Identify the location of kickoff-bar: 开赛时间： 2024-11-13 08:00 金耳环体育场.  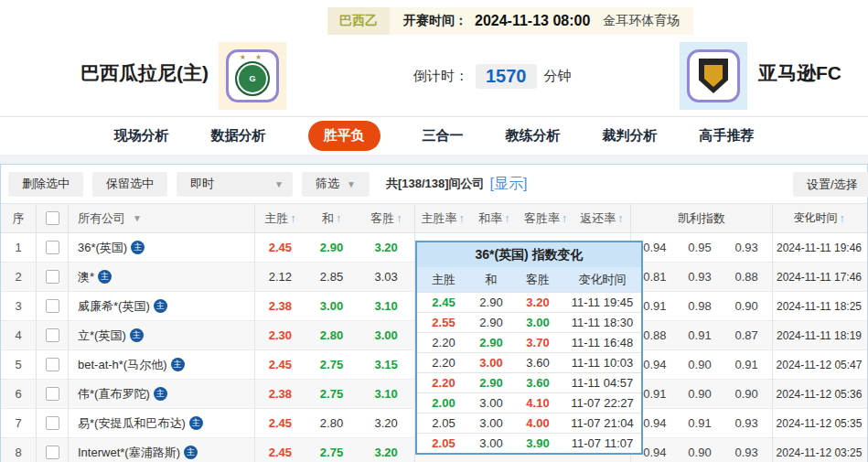
(541, 21).